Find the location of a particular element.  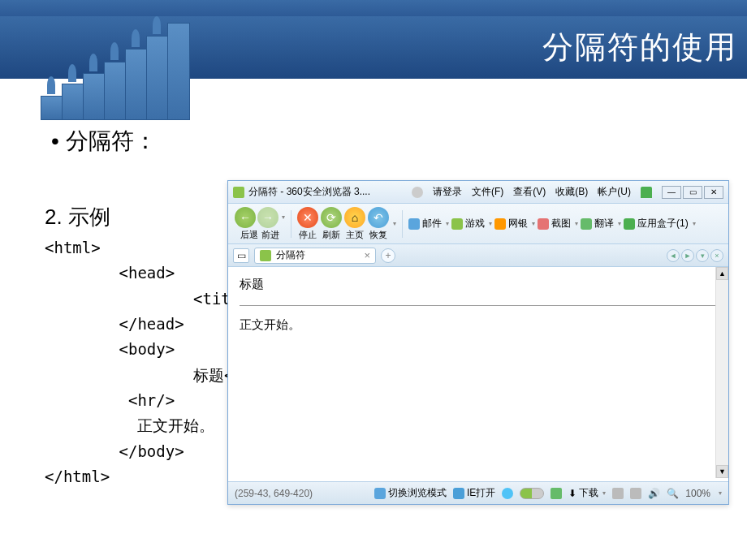

active-tab: 分隔符 × is located at coordinates (315, 256).